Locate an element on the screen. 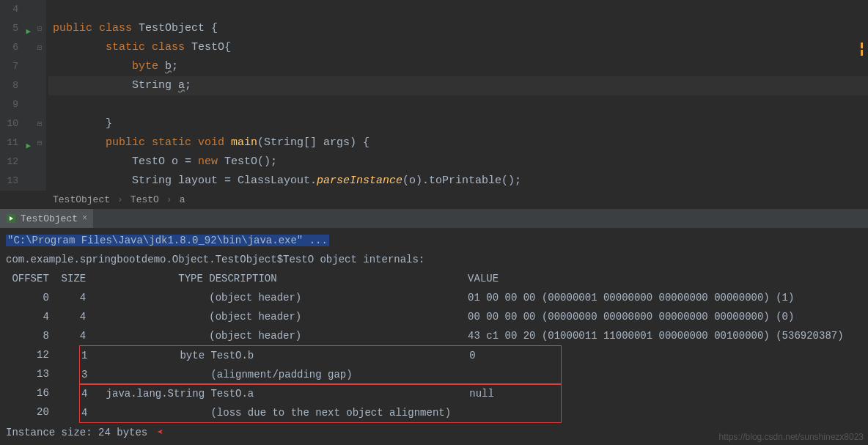  console-line: 4 4 (object header) 00 00 00 00 (0000000… is located at coordinates (434, 317).